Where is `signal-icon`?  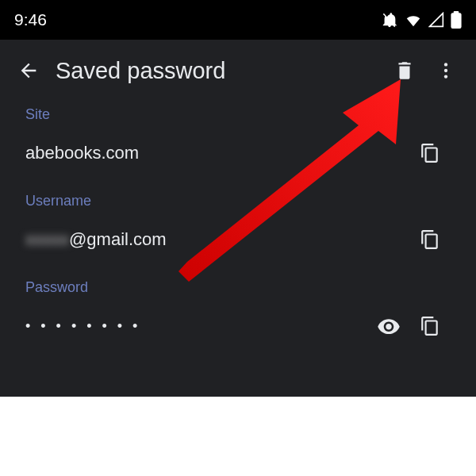
signal-icon is located at coordinates (436, 20).